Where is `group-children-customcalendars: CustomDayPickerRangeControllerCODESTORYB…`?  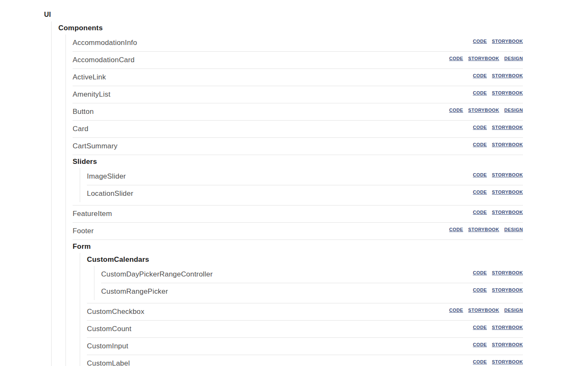
group-children-customcalendars: CustomDayPickerRangeControllerCODESTORYB… is located at coordinates (308, 283).